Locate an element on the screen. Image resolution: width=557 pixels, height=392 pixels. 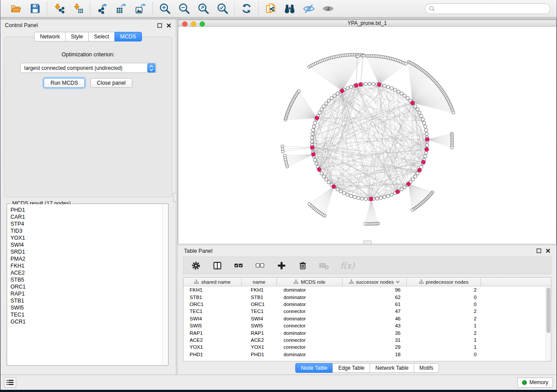
tab-mcds: MCDS is located at coordinates (128, 37).